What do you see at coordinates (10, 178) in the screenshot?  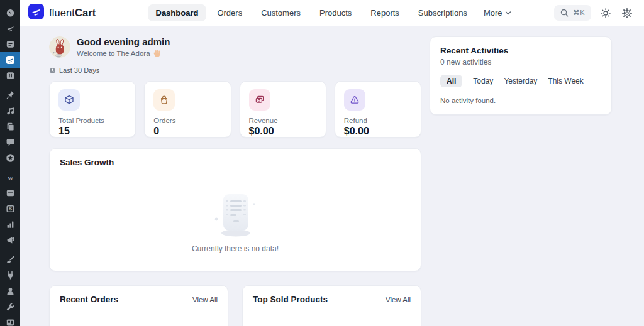 I see `svg-text: w` at bounding box center [10, 178].